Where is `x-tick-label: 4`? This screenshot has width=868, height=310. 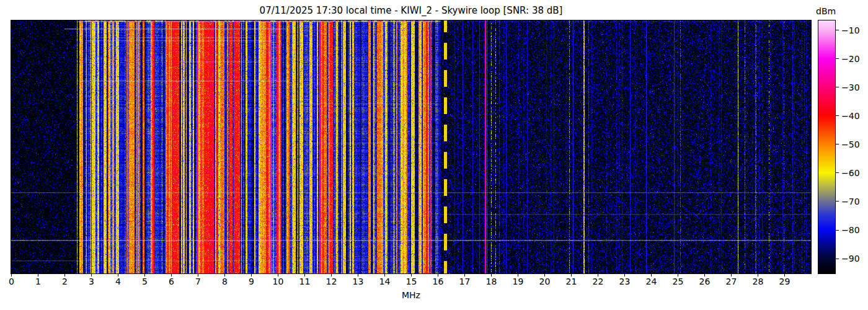 x-tick-label: 4 is located at coordinates (118, 281).